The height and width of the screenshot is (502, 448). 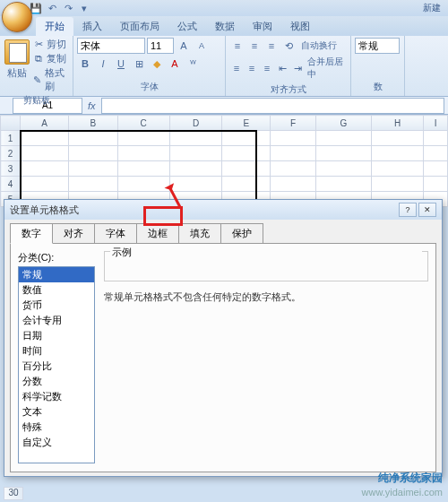 I want to click on align-left-button: ≡, so click(x=237, y=68).